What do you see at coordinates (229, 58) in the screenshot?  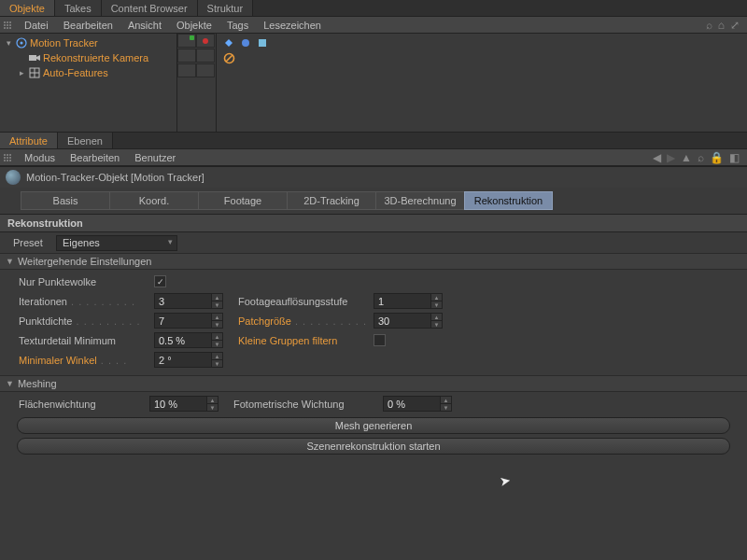 I see `prohibit-icon` at bounding box center [229, 58].